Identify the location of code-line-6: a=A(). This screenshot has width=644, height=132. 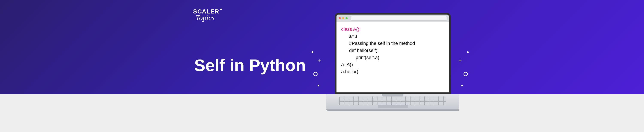
(393, 65).